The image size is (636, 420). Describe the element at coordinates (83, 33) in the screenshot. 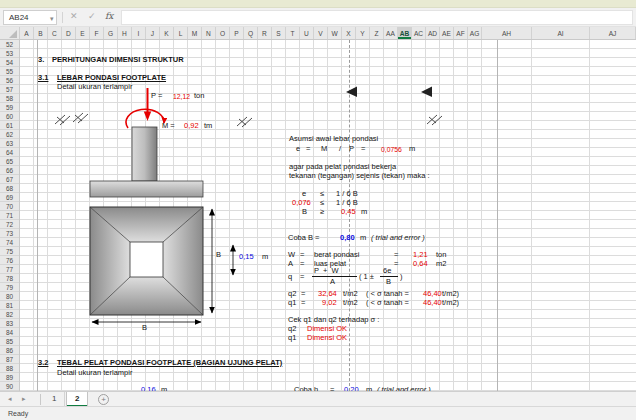

I see `column-header: E` at that location.